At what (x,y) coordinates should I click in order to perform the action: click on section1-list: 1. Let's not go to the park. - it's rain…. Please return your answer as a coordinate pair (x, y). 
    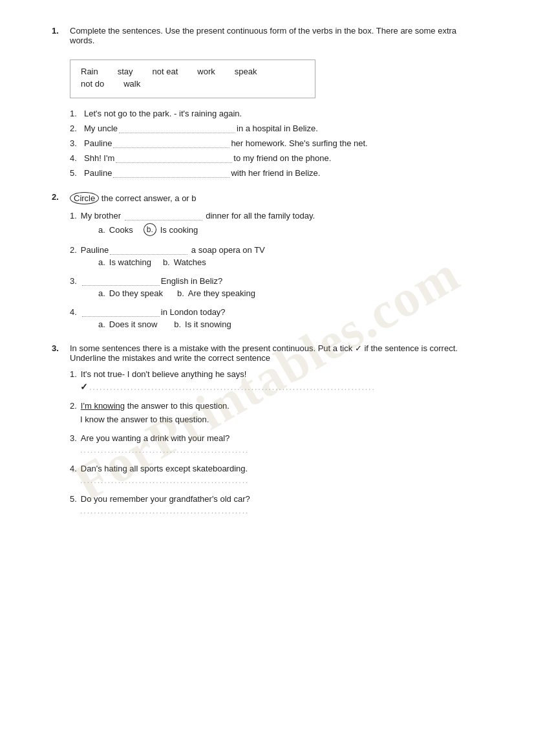
    Looking at the image, I should click on (276, 144).